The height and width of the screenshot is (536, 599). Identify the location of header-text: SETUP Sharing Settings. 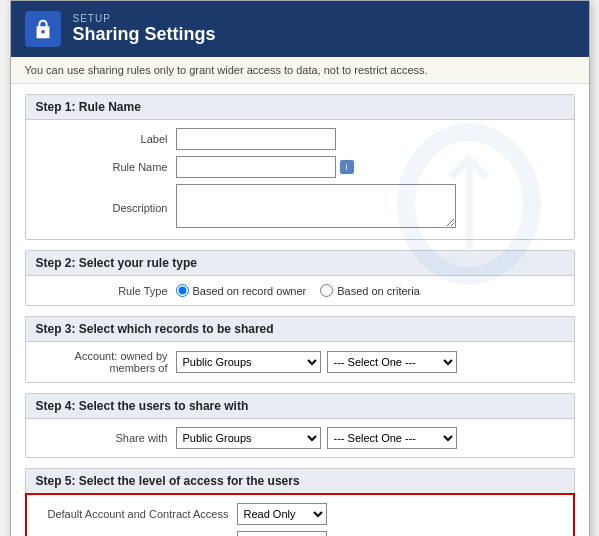
(144, 29).